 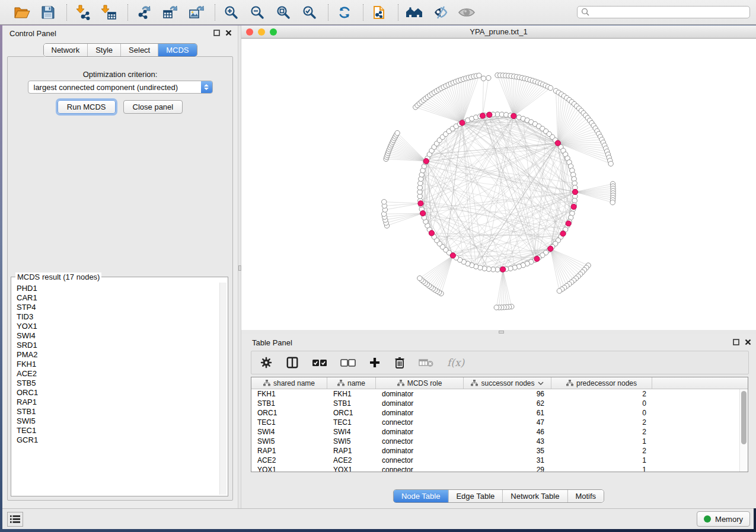 What do you see at coordinates (496, 413) in the screenshot?
I see `table-row: ORC1ORC1dominator610` at bounding box center [496, 413].